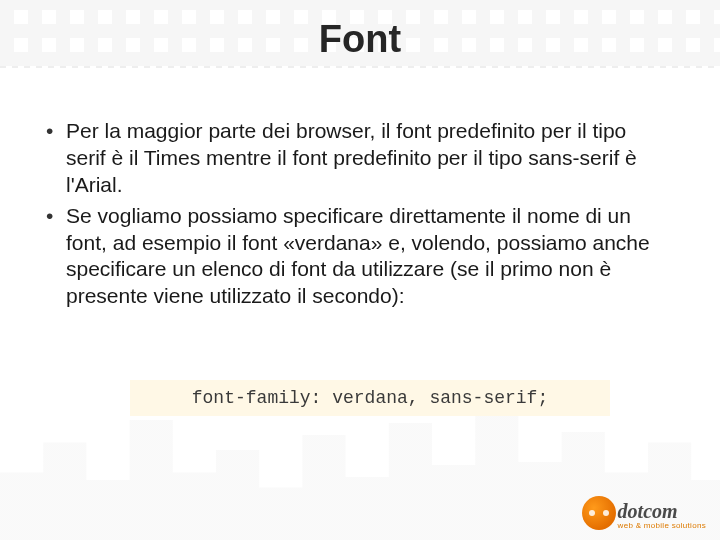 This screenshot has height=540, width=720. What do you see at coordinates (370, 398) in the screenshot?
I see `code-text: font-family: verdana, sans-serif;` at bounding box center [370, 398].